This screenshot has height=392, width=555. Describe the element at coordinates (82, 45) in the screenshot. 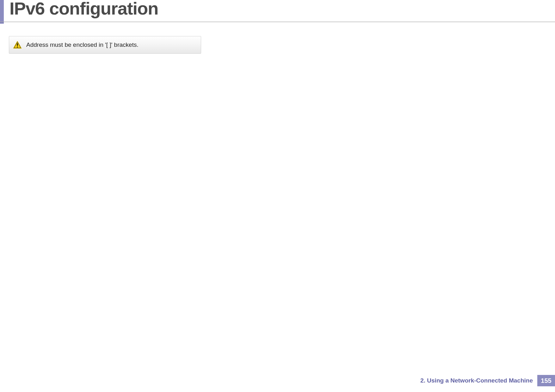

I see `caution-text: Address must be enclosed in '[ ]' bracke…` at that location.